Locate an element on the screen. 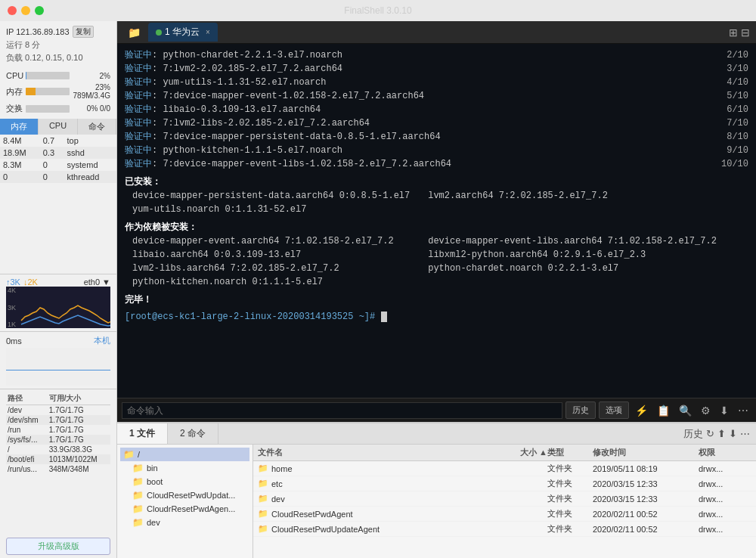 The height and width of the screenshot is (558, 756). file-row: 📁 CloudResetPwdUpdateAgent 文件夹 2020/02/1… is located at coordinates (505, 529).